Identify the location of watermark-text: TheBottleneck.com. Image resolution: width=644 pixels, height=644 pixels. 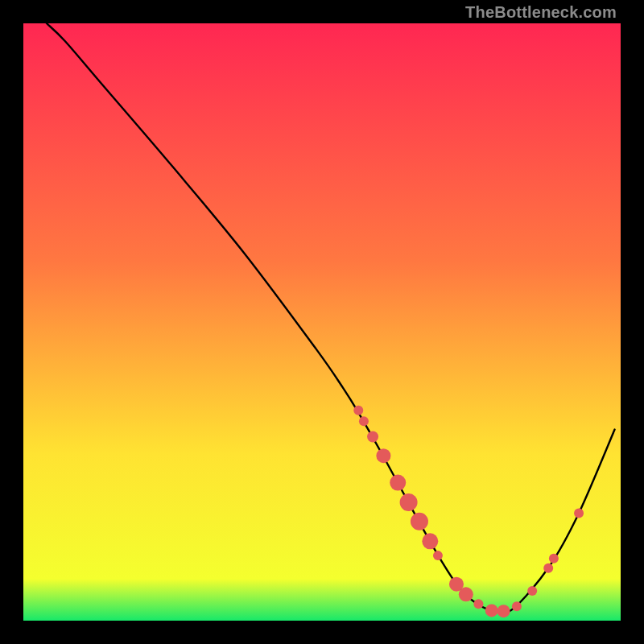
(541, 13).